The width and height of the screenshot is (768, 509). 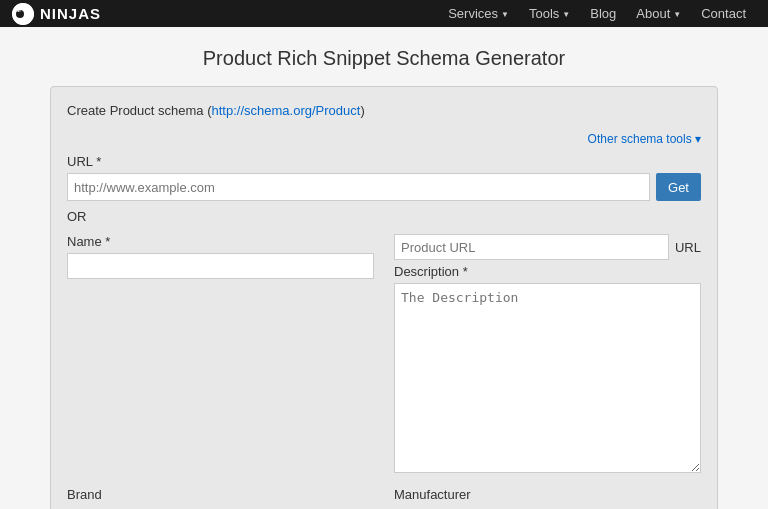 I want to click on bottom-fields: Brand Manufacturer Model Product ID, so click(x=384, y=498).